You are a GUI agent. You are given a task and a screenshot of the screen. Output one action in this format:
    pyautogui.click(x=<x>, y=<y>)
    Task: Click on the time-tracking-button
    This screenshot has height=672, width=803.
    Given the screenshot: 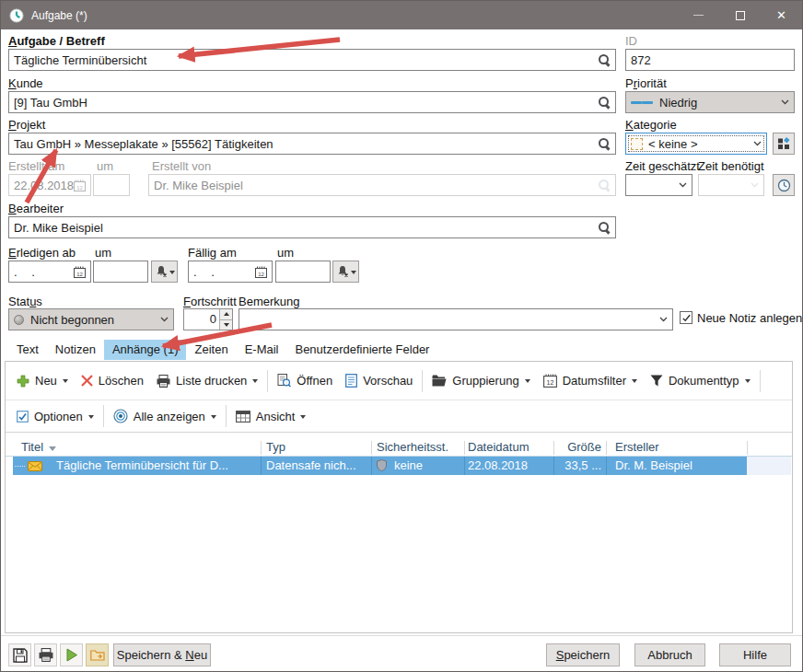 What is the action you would take?
    pyautogui.click(x=784, y=185)
    